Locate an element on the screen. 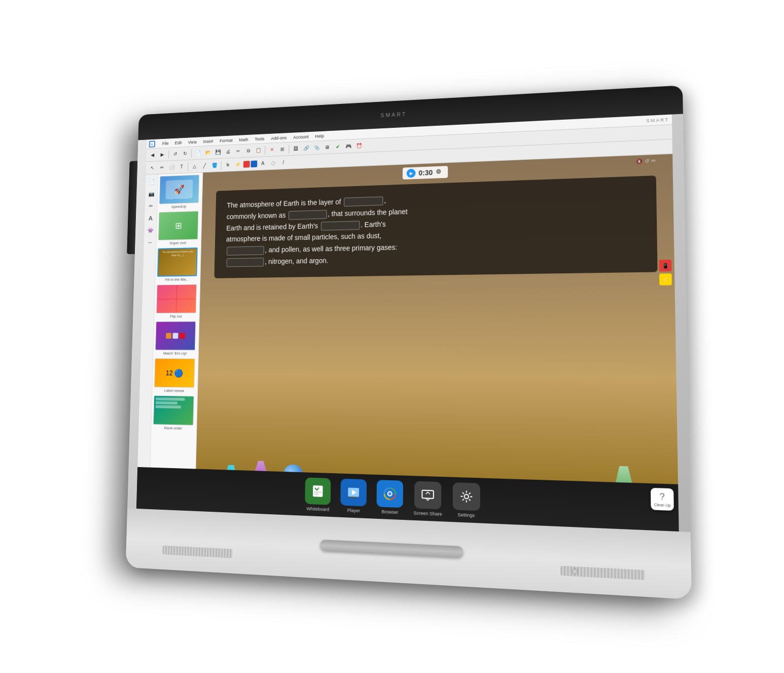 This screenshot has width=784, height=673. slide-img-6: 12 🔵 is located at coordinates (174, 373).